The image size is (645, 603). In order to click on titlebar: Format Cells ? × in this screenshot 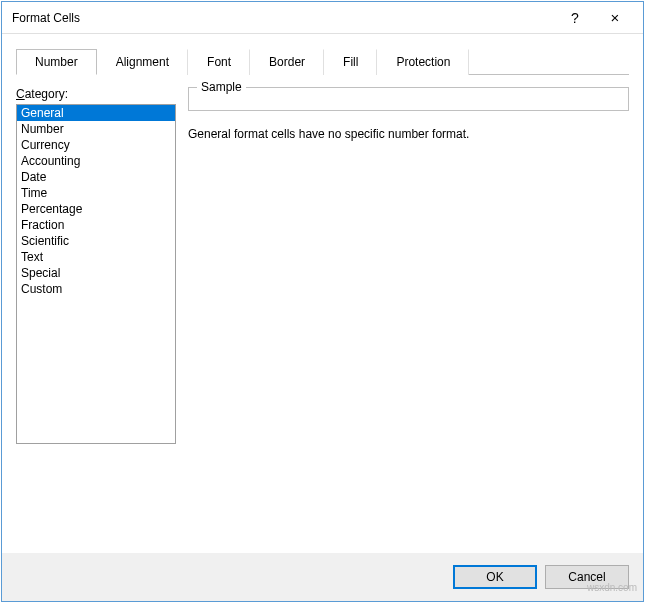, I will do `click(322, 18)`.